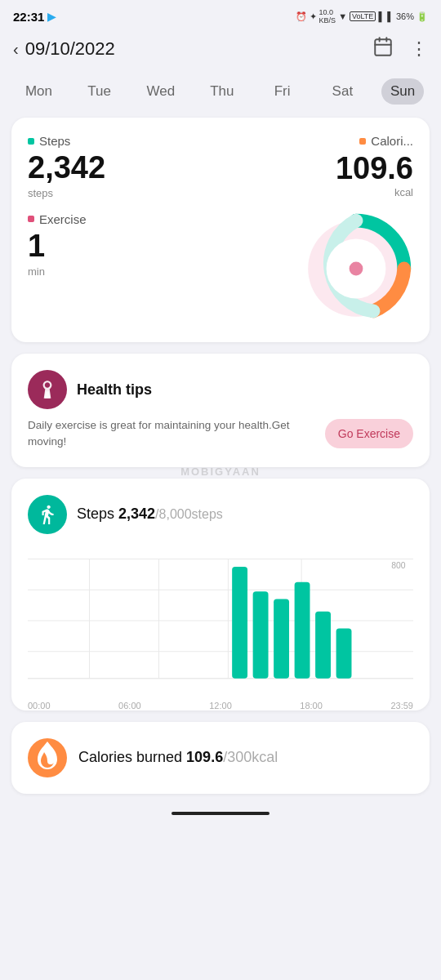 This screenshot has width=441, height=980. What do you see at coordinates (374, 168) in the screenshot?
I see `calories-value: 109.6` at bounding box center [374, 168].